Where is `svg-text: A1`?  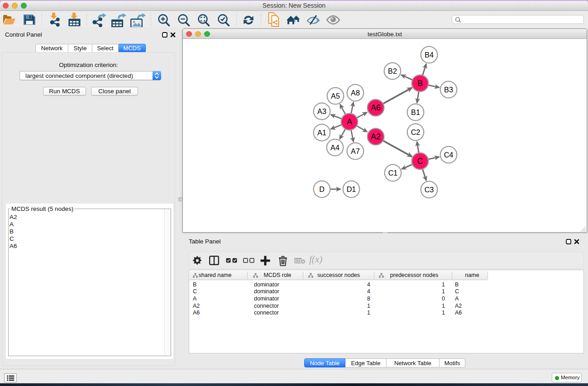
svg-text: A1 is located at coordinates (322, 133).